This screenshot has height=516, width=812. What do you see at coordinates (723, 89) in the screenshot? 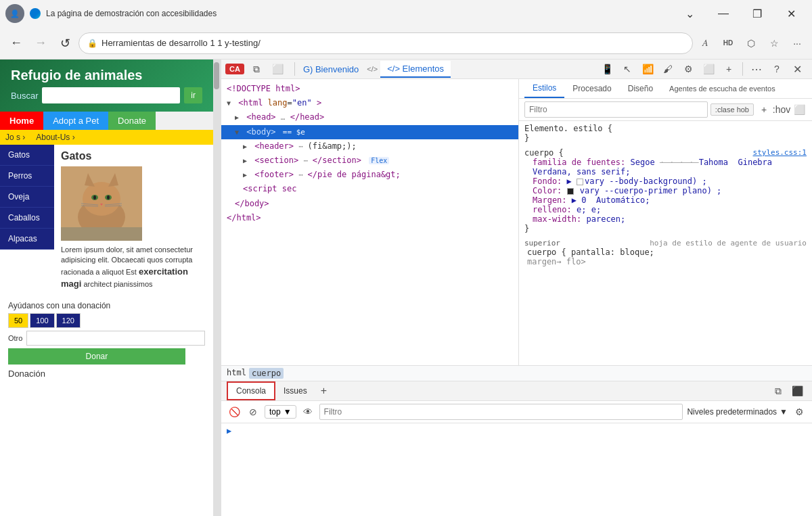
I see `tab-agentes: Agentes de escucha de eventos` at bounding box center [723, 89].